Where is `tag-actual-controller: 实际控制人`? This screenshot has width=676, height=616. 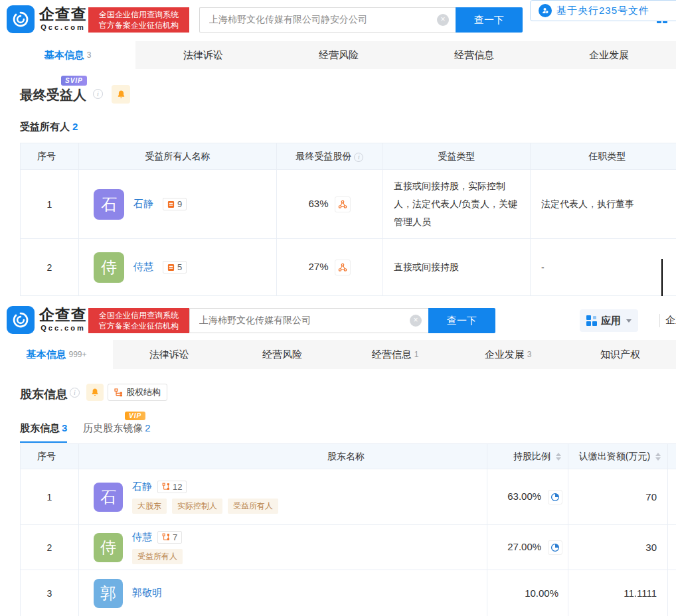
tag-actual-controller: 实际控制人 is located at coordinates (197, 506).